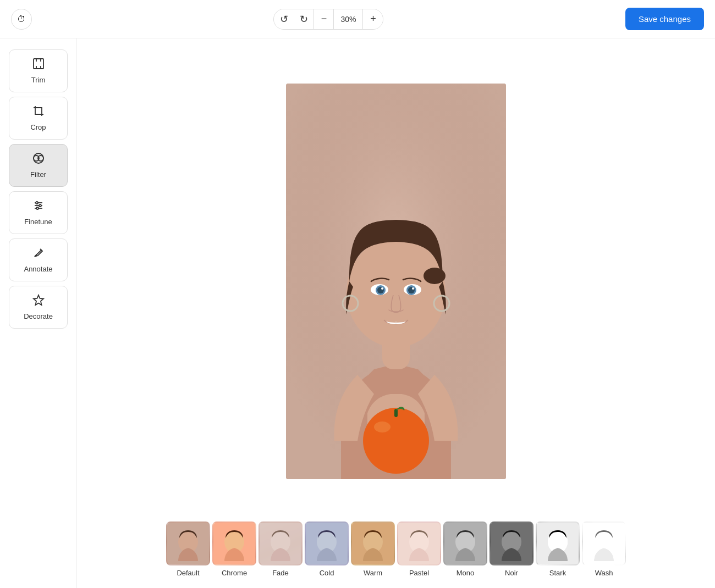  What do you see at coordinates (327, 550) in the screenshot?
I see `filter-item-cold: Cold` at bounding box center [327, 550].